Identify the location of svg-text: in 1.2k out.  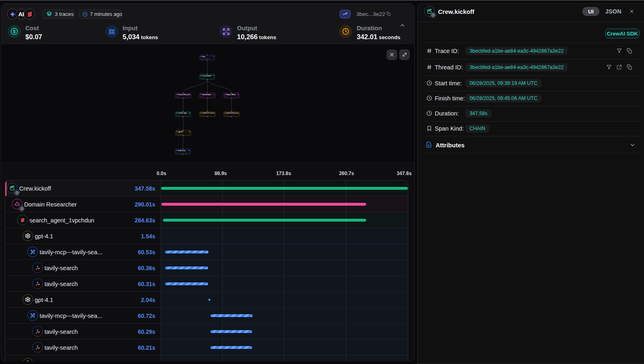
(203, 116).